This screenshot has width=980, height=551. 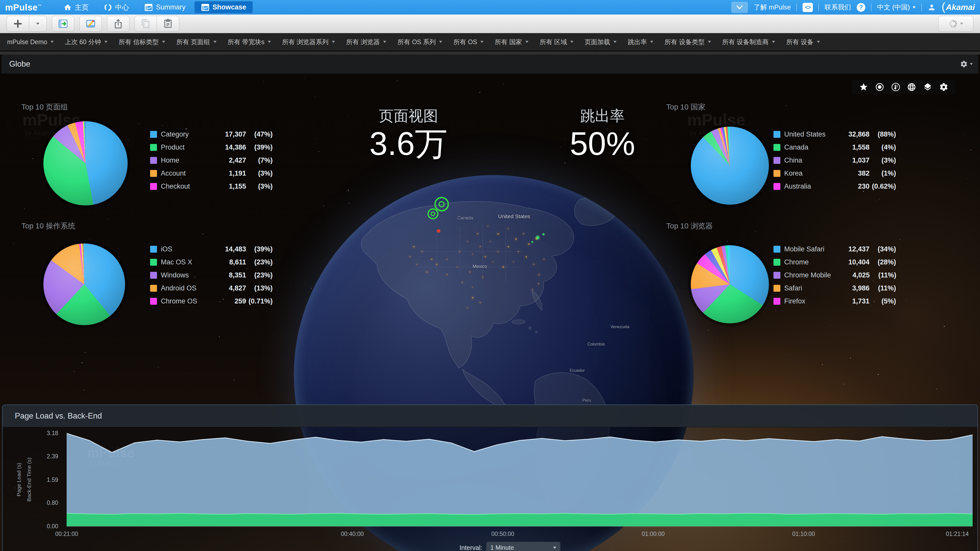 I want to click on paste-button, so click(x=168, y=24).